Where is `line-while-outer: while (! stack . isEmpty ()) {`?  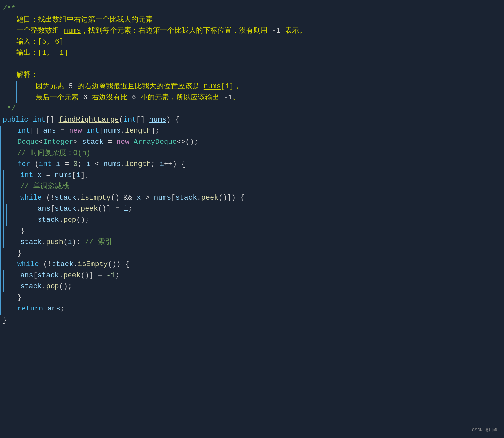 line-while-outer: while (! stack . isEmpty ()) { is located at coordinates (252, 264).